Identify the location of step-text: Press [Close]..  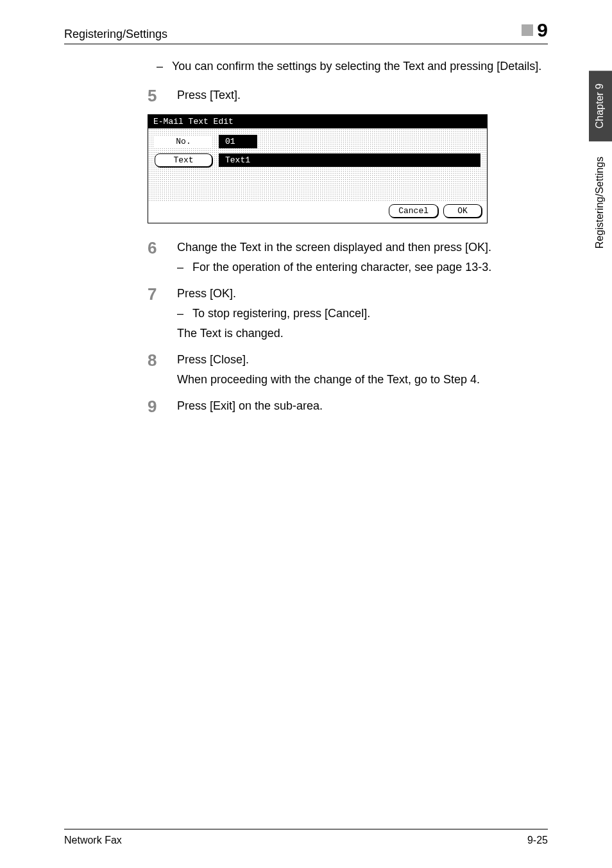
(362, 360).